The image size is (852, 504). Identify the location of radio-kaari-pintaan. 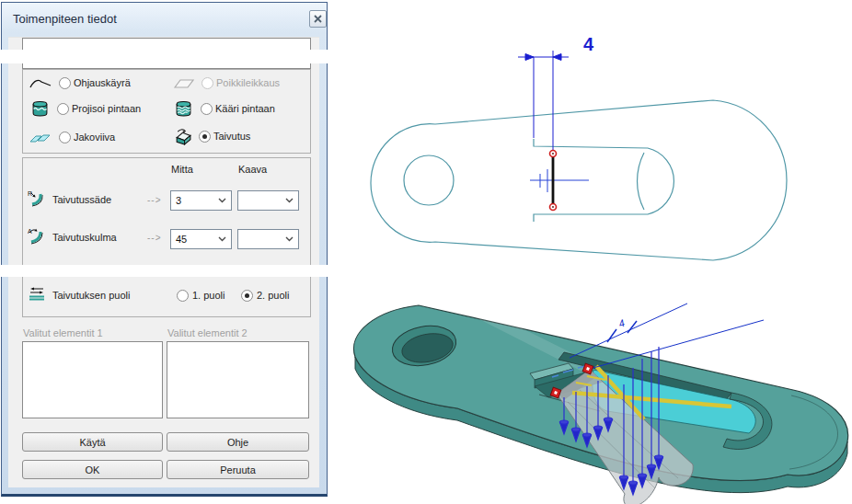
(206, 109).